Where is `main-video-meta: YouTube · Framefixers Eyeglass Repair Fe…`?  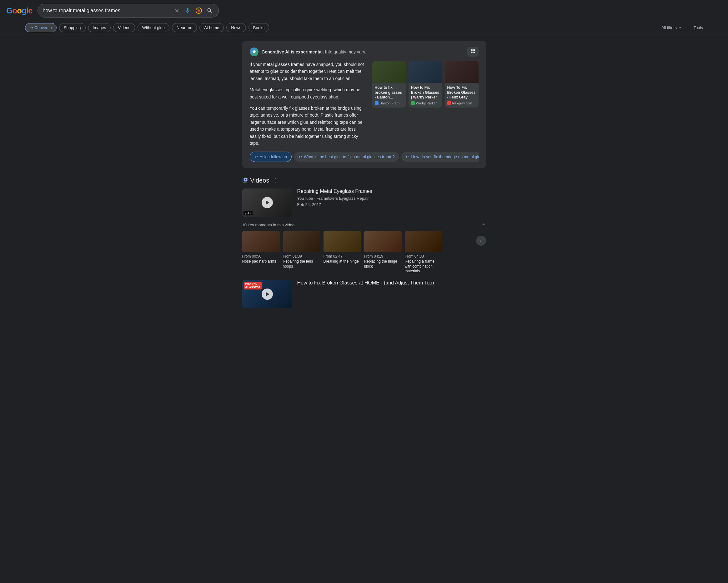
main-video-meta: YouTube · Framefixers Eyeglass Repair Fe… is located at coordinates (392, 201).